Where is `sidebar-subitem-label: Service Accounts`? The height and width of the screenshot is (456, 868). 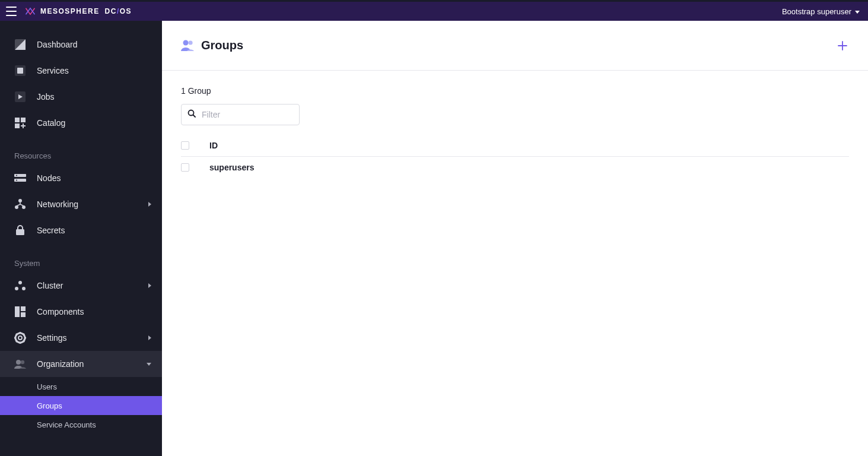 sidebar-subitem-label: Service Accounts is located at coordinates (66, 425).